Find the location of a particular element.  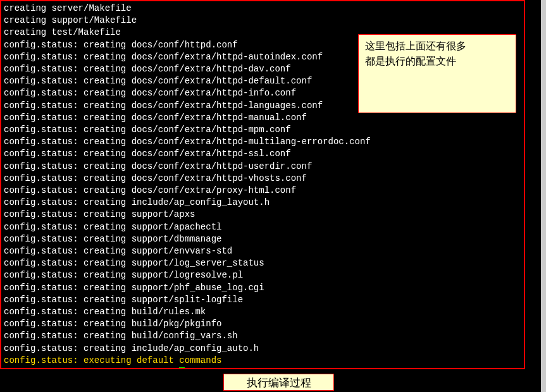

terminal-line: config.status: creating build/config_var… is located at coordinates (263, 336).